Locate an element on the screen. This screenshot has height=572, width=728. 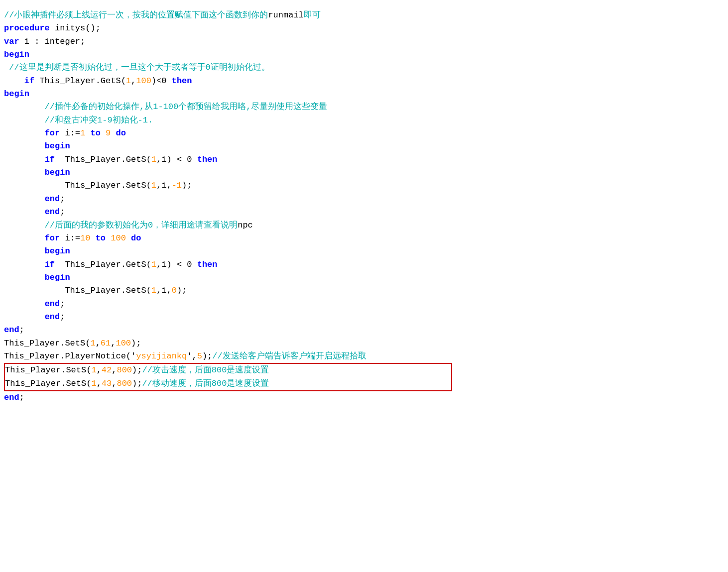
keyword-then-3: then is located at coordinates (207, 265).